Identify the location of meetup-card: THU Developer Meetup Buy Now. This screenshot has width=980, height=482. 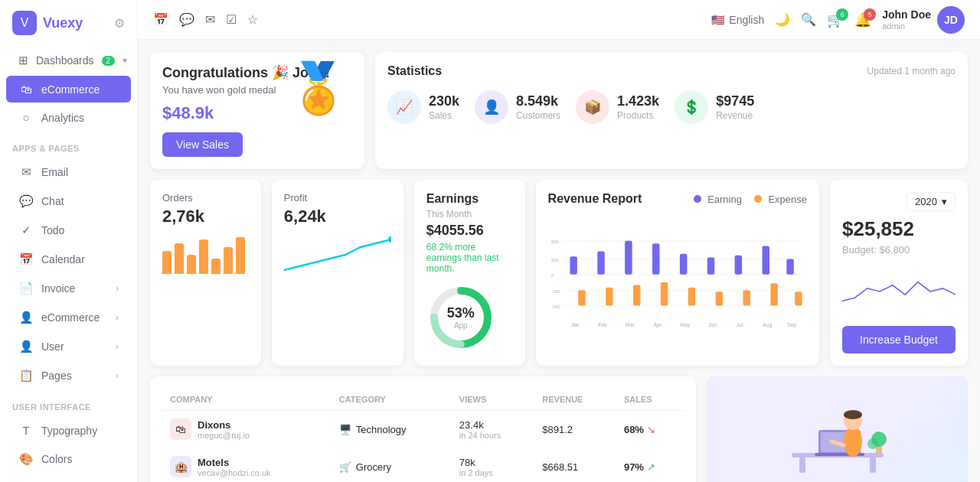
(838, 429).